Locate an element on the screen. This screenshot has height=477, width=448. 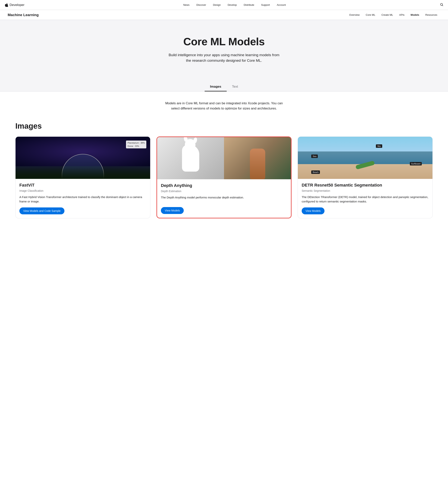
fastvit-desc: A Fast Hybrid Vision Transformer archite… is located at coordinates (83, 199).